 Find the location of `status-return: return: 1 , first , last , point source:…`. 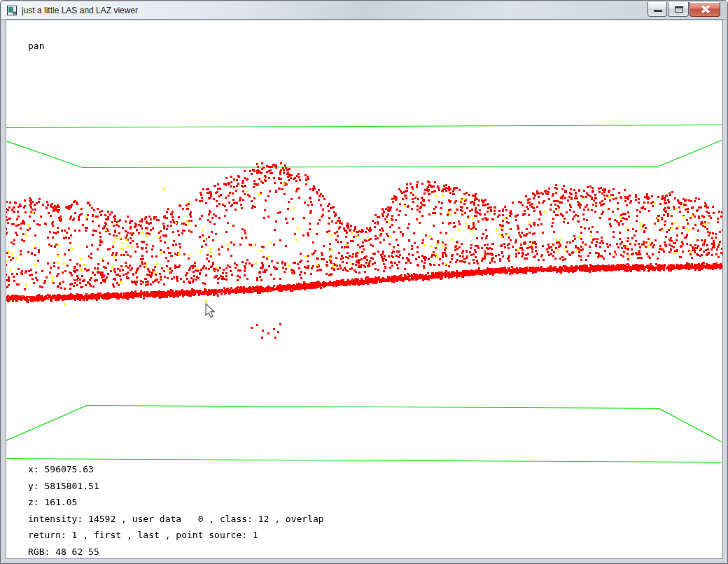

status-return: return: 1 , first , last , point source:… is located at coordinates (176, 535).